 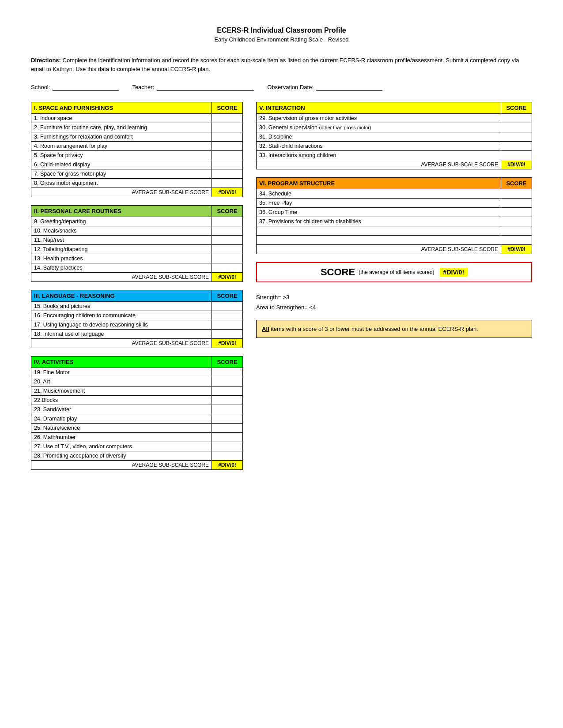 I want to click on strength-area: Strength= >3 Area to Strengthen= <4, so click(x=394, y=303).